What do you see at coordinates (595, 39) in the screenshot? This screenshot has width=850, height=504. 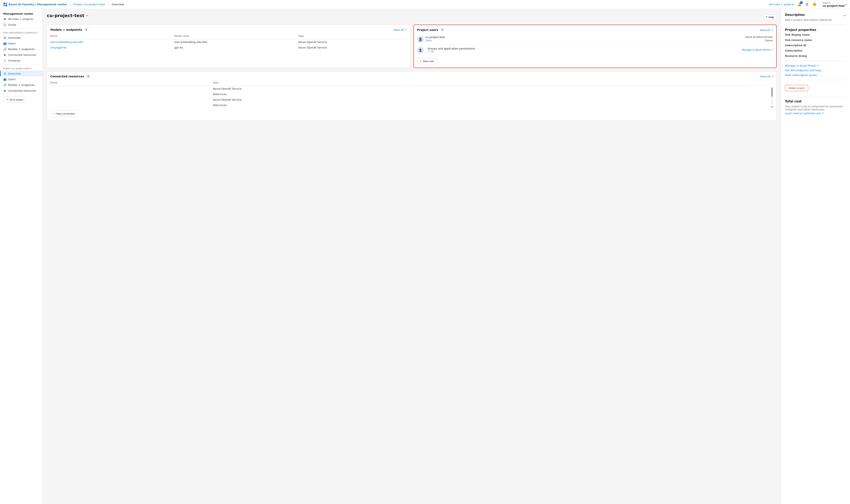 I see `user-row-0: 👤 cu-project-test Azure AI Administrator…` at bounding box center [595, 39].